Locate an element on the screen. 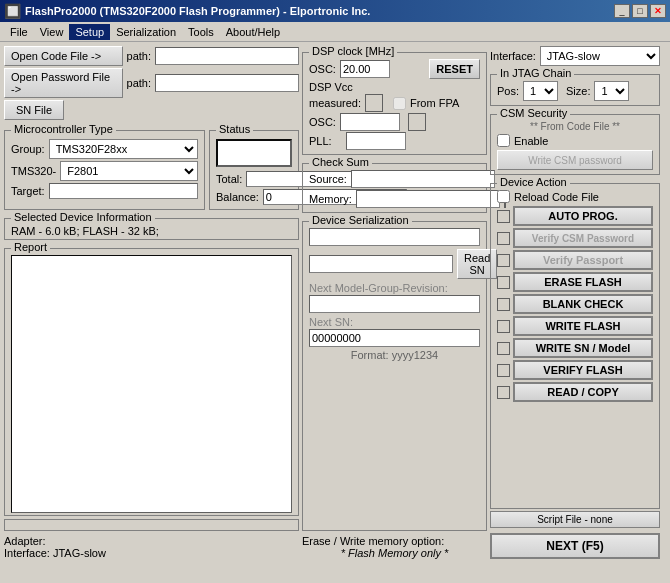 The image size is (670, 583). menu-setup: Setup is located at coordinates (90, 32).